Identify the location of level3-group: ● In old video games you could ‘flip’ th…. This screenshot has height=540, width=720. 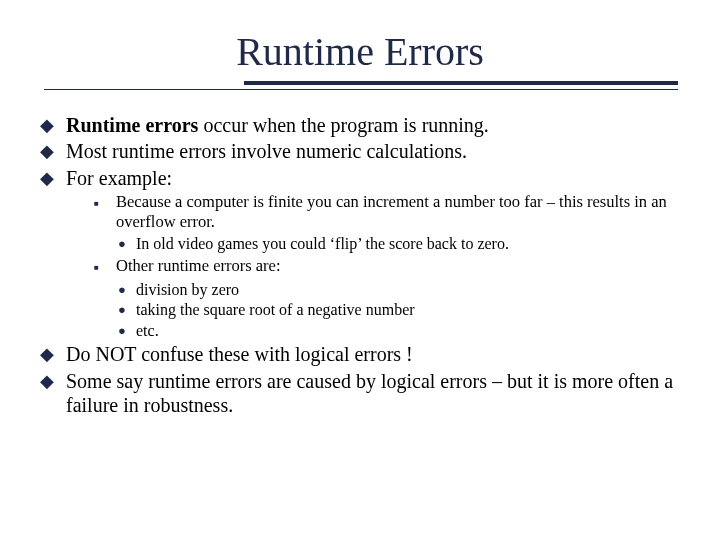
(388, 244).